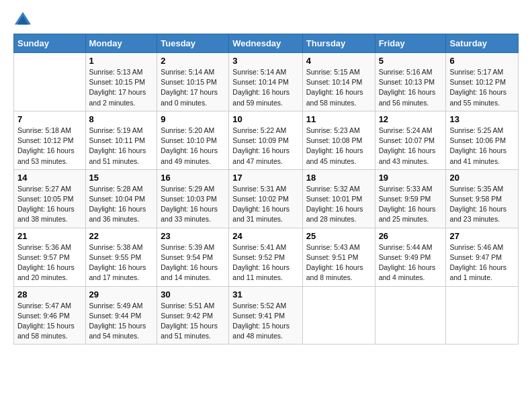 The width and height of the screenshot is (532, 411). I want to click on calendar-cell: 24Sunrise: 5:41 AM Sunset: 9:52 PM Dayli…, so click(266, 257).